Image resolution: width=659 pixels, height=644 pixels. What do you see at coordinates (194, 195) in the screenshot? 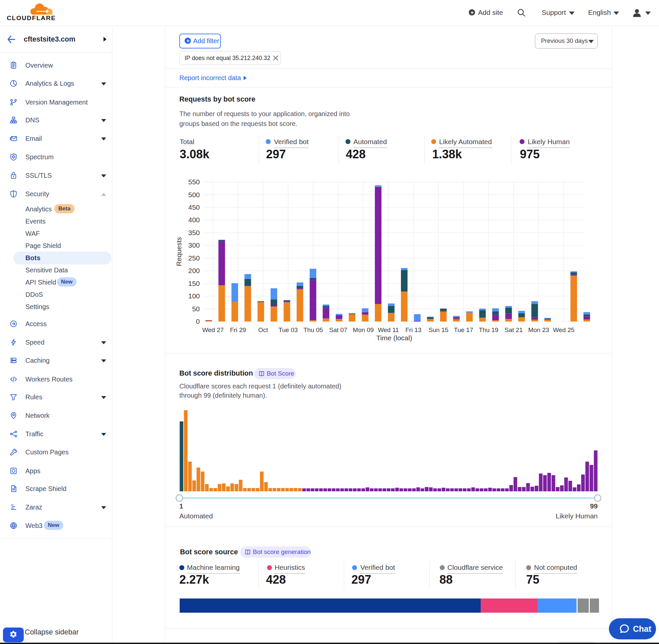
I see `svg-text: 500` at bounding box center [194, 195].